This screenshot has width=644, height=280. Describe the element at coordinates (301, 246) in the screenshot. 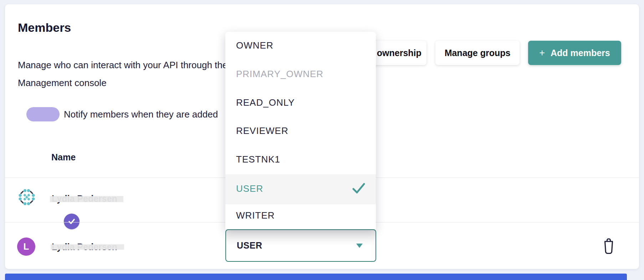

I see `role-select: USER` at that location.